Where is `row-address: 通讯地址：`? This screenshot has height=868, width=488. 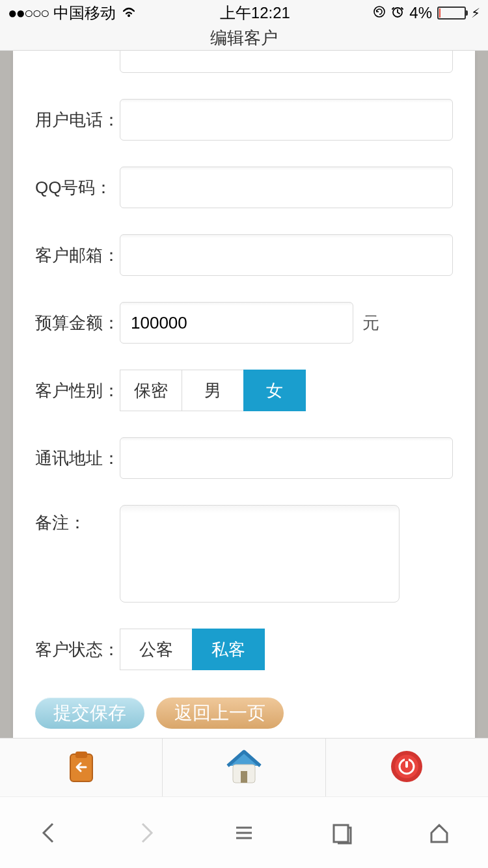
row-address: 通讯地址： is located at coordinates (244, 458).